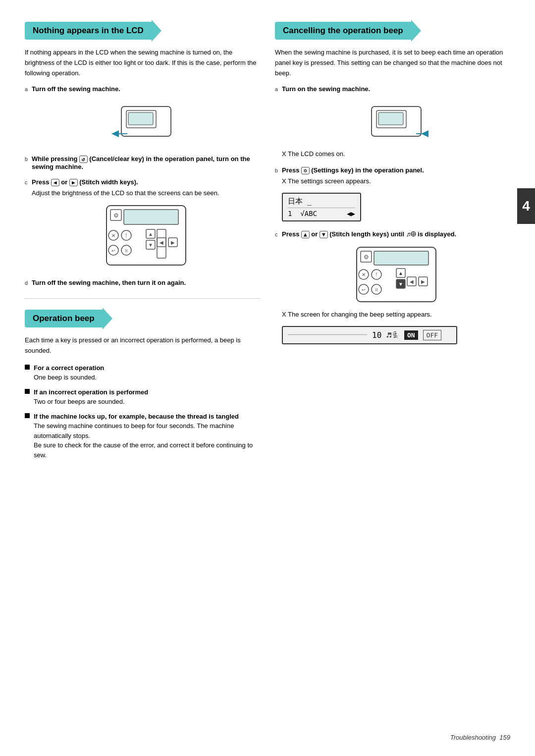 This screenshot has height=756, width=535. I want to click on right-step-a: a Turn on the sewing machine. The LCD co…, so click(392, 123).